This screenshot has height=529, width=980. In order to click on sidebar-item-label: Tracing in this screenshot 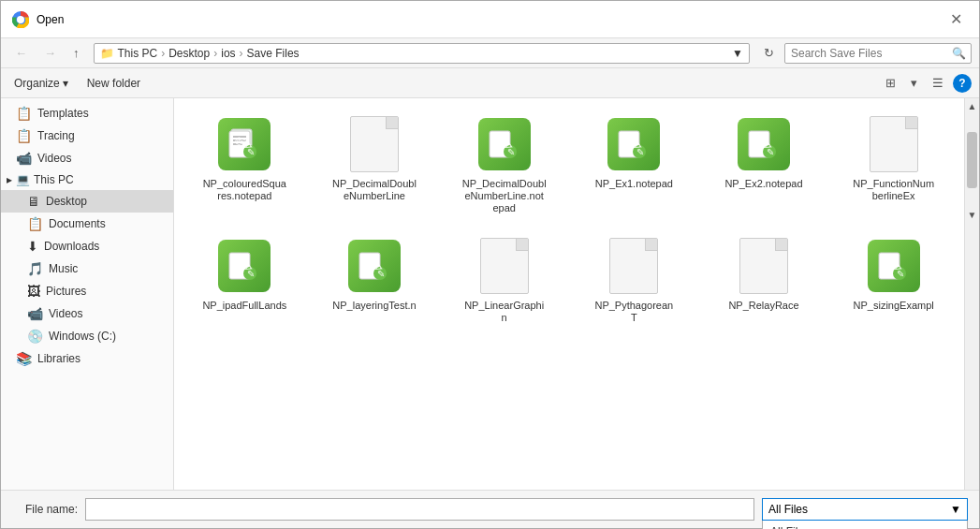, I will do `click(56, 136)`.